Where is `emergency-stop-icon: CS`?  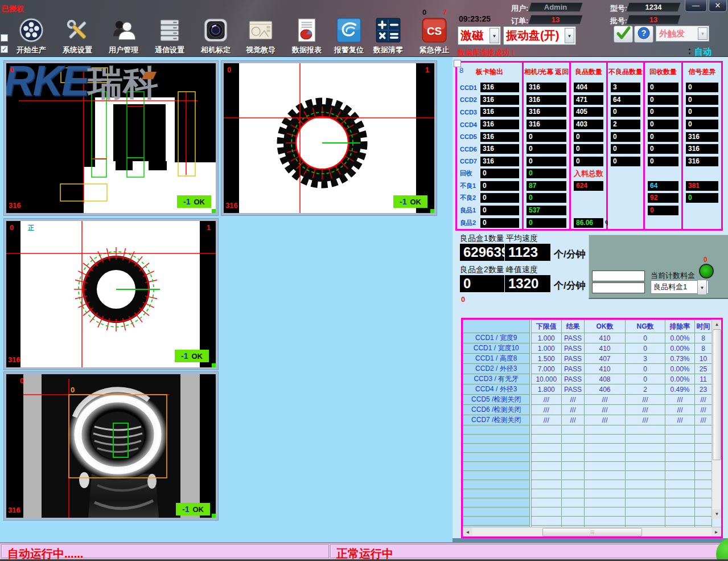 emergency-stop-icon: CS is located at coordinates (434, 30).